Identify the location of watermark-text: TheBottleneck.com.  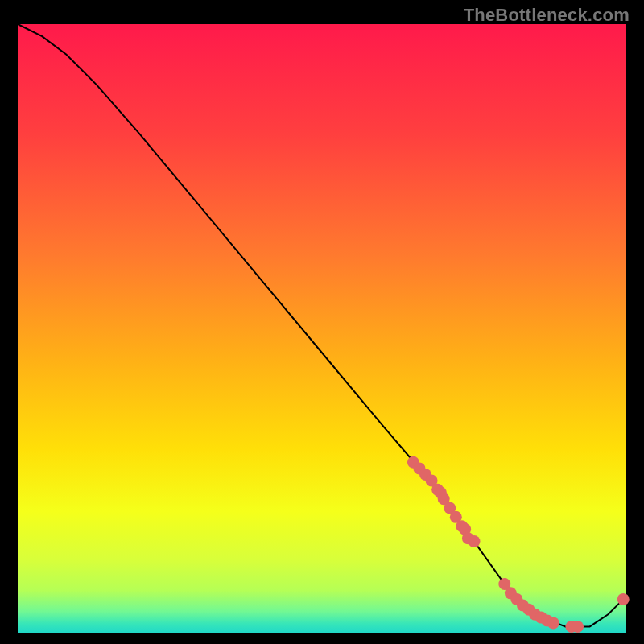
(547, 15).